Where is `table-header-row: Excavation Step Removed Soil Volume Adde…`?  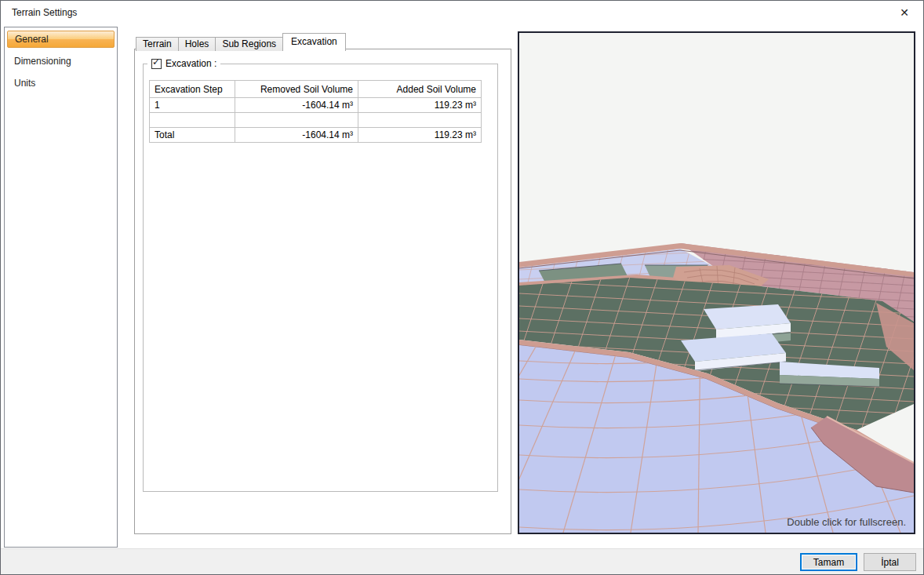
table-header-row: Excavation Step Removed Soil Volume Adde… is located at coordinates (315, 89).